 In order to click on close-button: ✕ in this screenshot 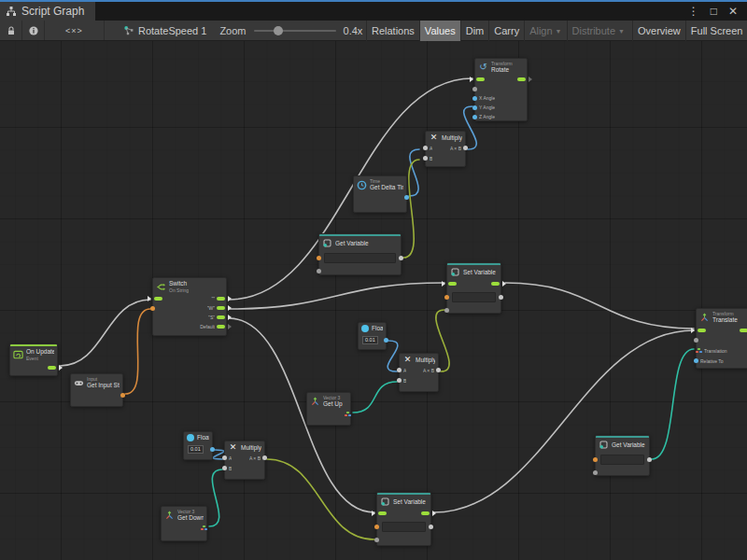, I will do `click(733, 11)`.